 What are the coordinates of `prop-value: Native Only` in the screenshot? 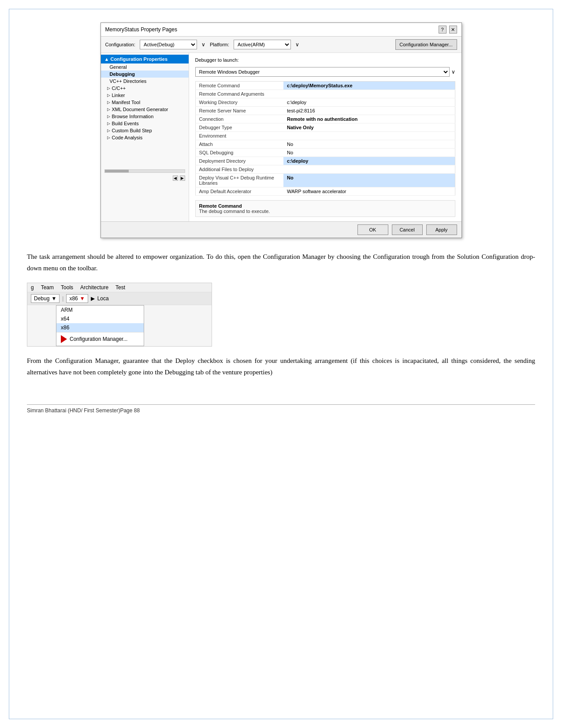 It's located at (369, 128).